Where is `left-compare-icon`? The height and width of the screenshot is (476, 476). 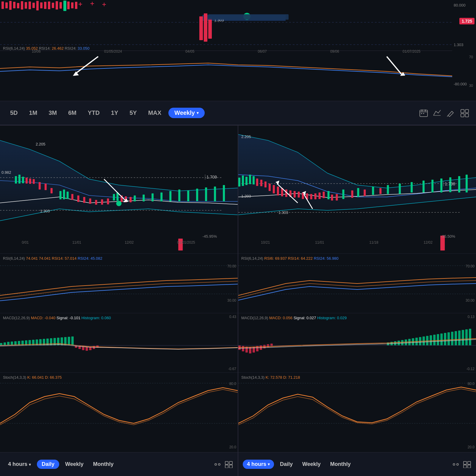
left-compare-icon is located at coordinates (217, 464).